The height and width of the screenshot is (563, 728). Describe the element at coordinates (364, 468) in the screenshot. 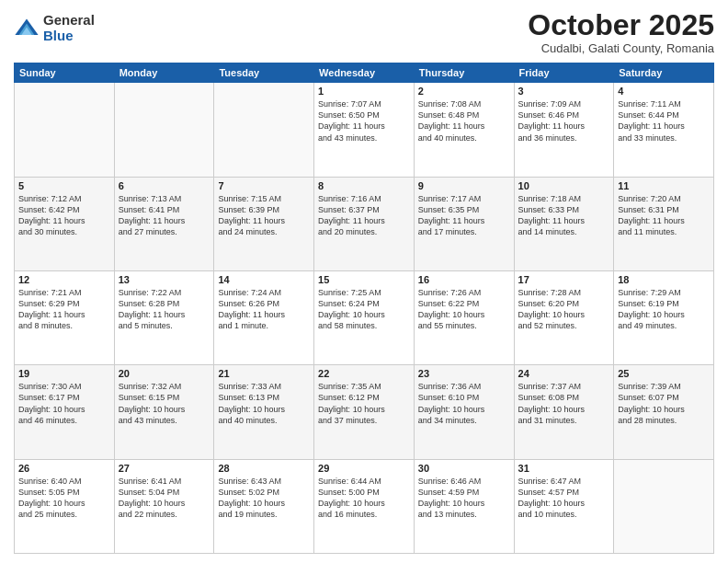

I see `day-number: 29` at that location.